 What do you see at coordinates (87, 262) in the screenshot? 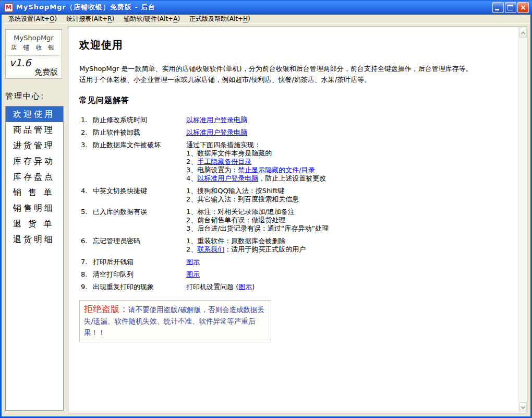
I see `faq-number: 7.` at bounding box center [87, 262].